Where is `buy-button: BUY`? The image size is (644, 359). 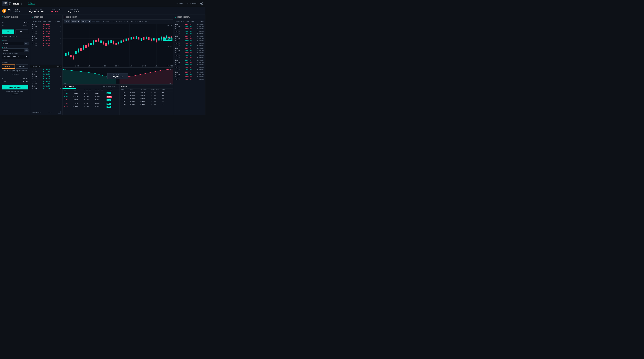 buy-button: BUY is located at coordinates (8, 32).